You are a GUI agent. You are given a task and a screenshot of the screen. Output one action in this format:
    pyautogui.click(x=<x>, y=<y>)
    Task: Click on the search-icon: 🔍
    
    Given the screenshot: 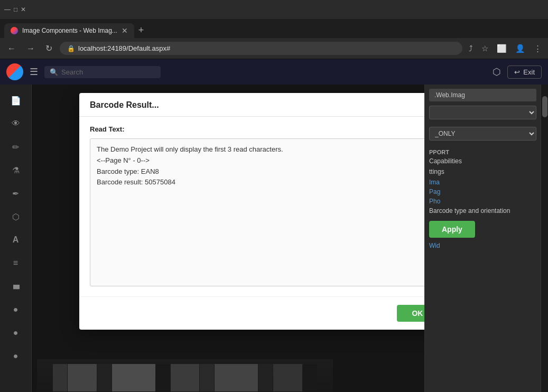 What is the action you would take?
    pyautogui.click(x=54, y=72)
    